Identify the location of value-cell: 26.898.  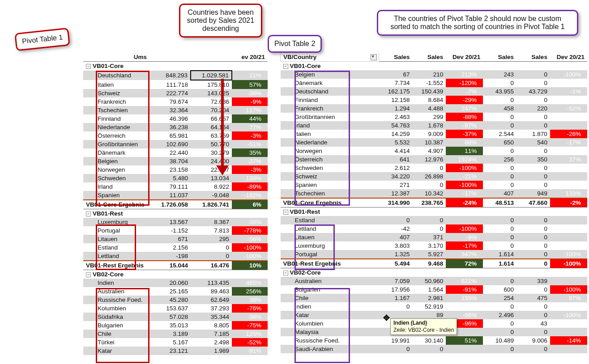
(429, 176).